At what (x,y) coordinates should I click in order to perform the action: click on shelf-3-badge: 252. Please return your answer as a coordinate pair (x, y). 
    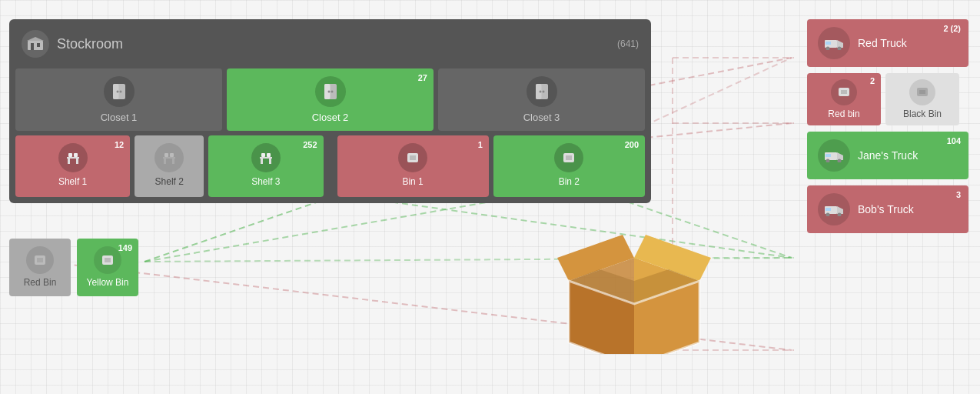
    Looking at the image, I should click on (310, 145).